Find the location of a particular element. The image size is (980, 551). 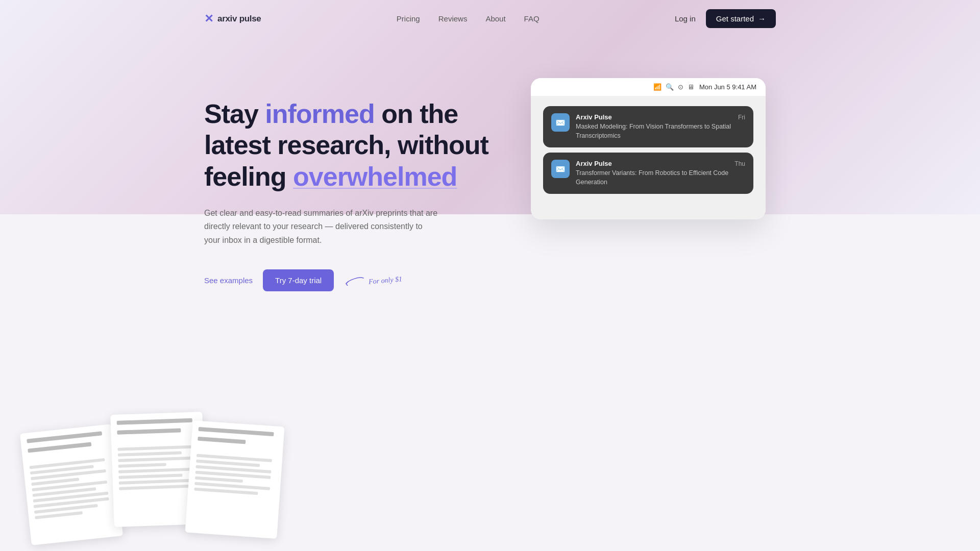

get-started-arrow-icon: → is located at coordinates (762, 18).